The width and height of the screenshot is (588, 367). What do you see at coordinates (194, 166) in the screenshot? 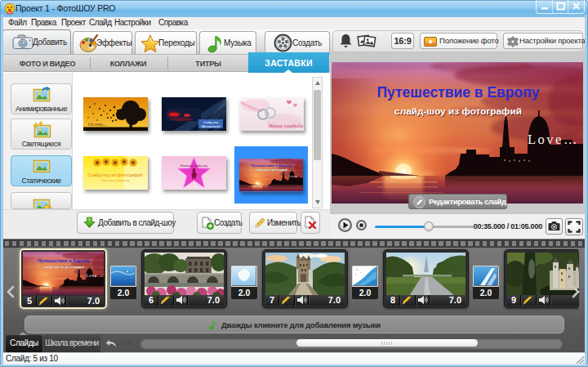
I see `svg-text: Название слайд-шоу` at bounding box center [194, 166].